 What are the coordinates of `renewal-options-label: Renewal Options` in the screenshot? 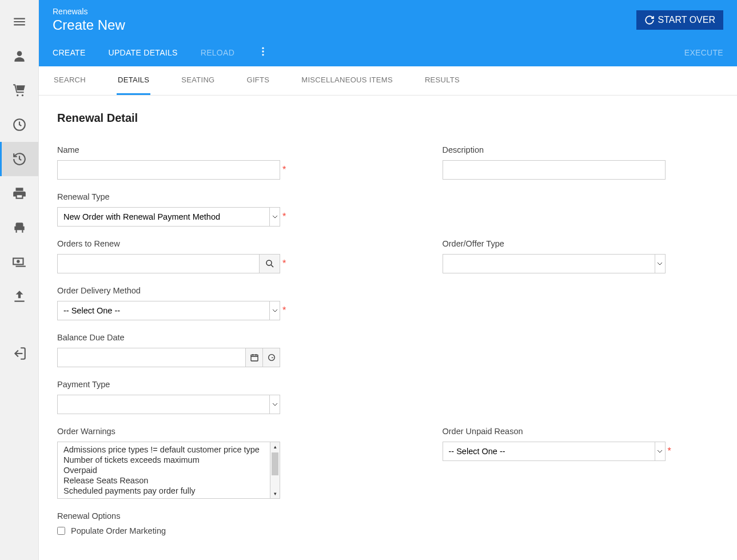 It's located at (388, 516).